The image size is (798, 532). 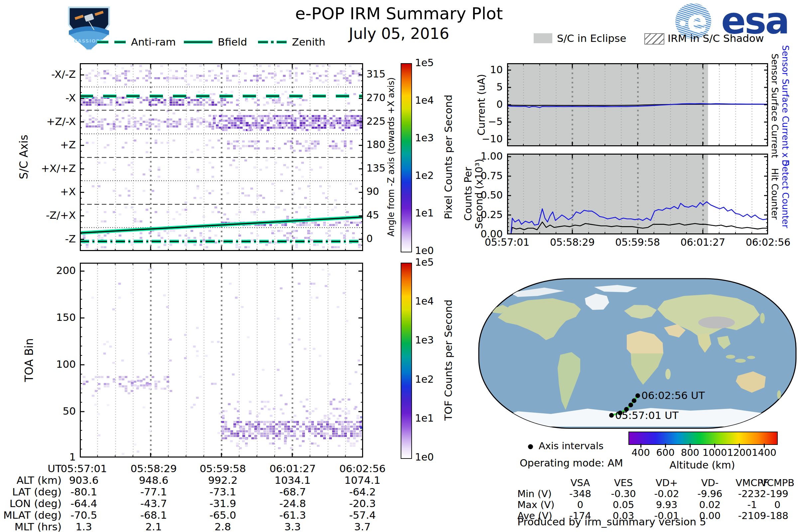 What do you see at coordinates (38, 168) in the screenshot?
I see `sc-axis-band-label: +X/+Z` at bounding box center [38, 168].